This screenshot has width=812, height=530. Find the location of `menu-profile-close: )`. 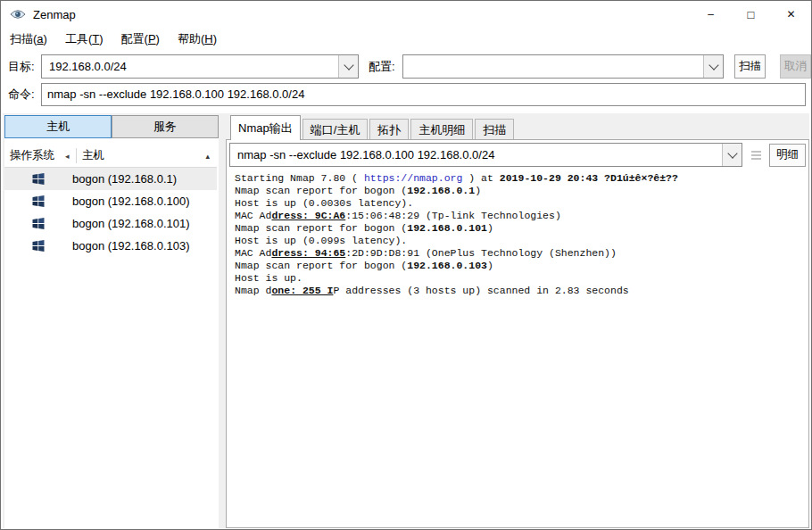

menu-profile-close: ) is located at coordinates (158, 39).